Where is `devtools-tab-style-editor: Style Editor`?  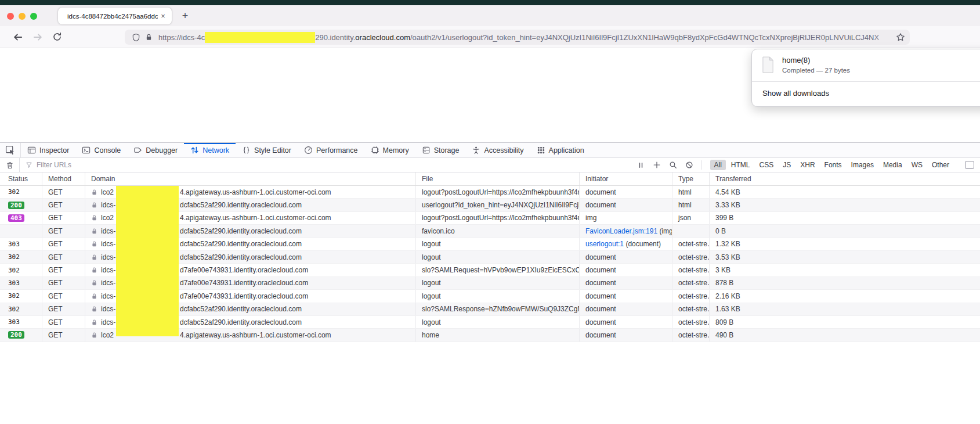 devtools-tab-style-editor: Style Editor is located at coordinates (267, 150).